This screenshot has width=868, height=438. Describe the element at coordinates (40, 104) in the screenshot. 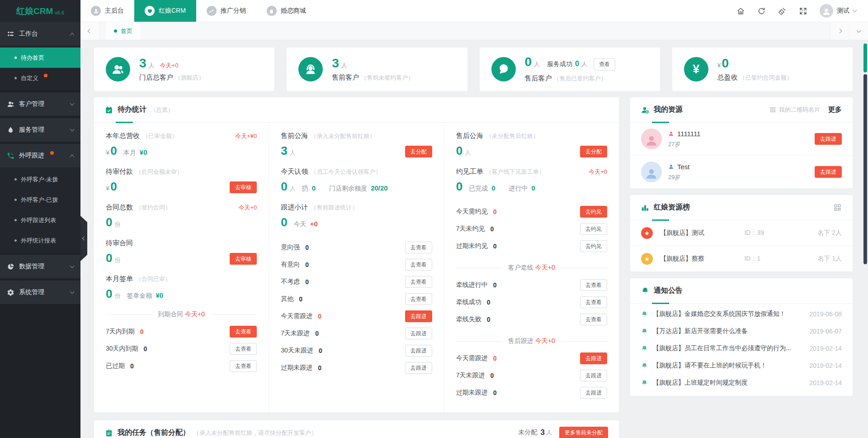

I see `sidebar-item-customer: 客户管理` at that location.